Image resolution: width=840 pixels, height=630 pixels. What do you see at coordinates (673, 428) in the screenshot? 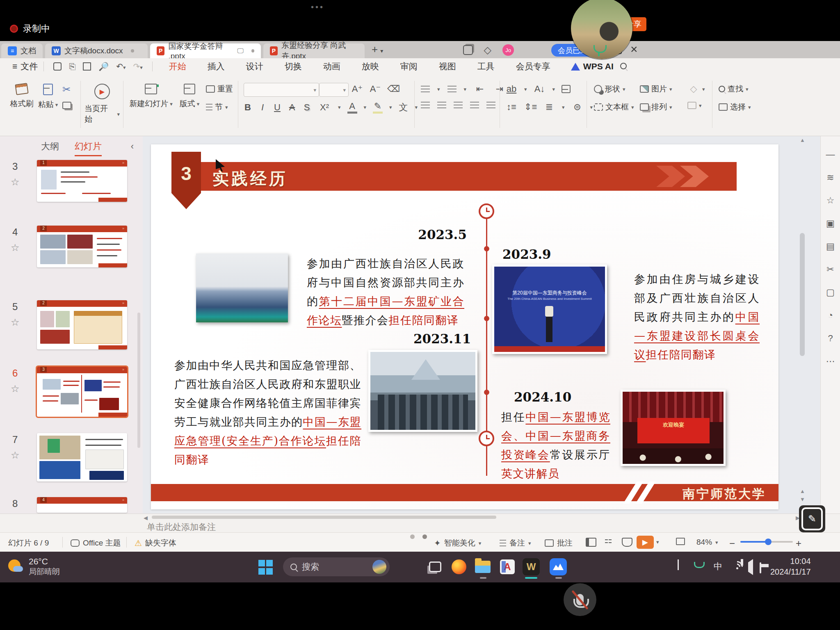
I see `photo-banquet: 欢迎晚宴` at bounding box center [673, 428].